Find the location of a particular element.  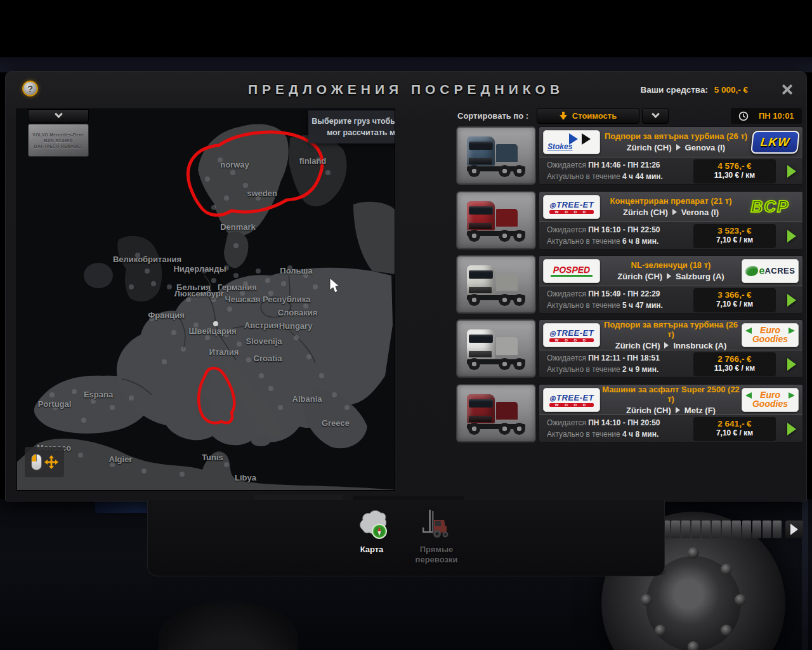

map-label: Польша is located at coordinates (296, 270).